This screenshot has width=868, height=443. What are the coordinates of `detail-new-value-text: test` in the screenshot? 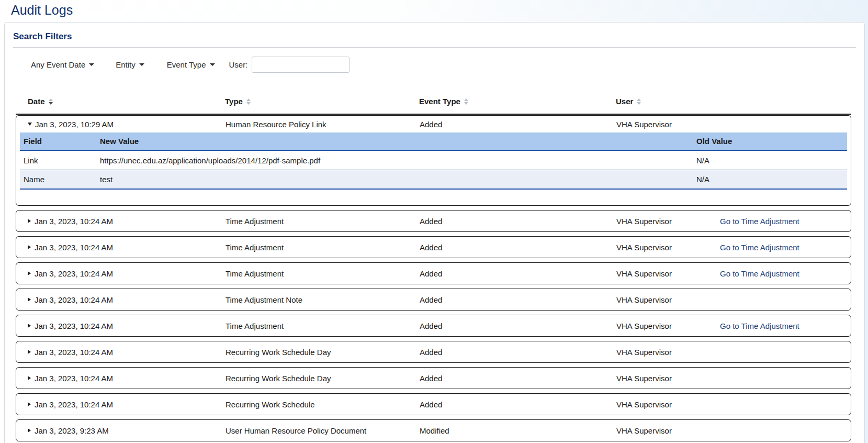 It's located at (398, 179).